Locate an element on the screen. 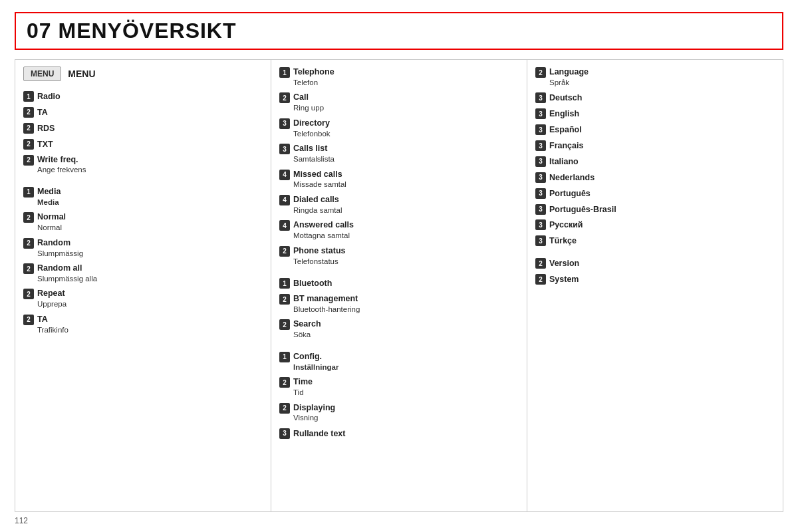 This screenshot has height=532, width=798. item-sv: Söka is located at coordinates (307, 335).